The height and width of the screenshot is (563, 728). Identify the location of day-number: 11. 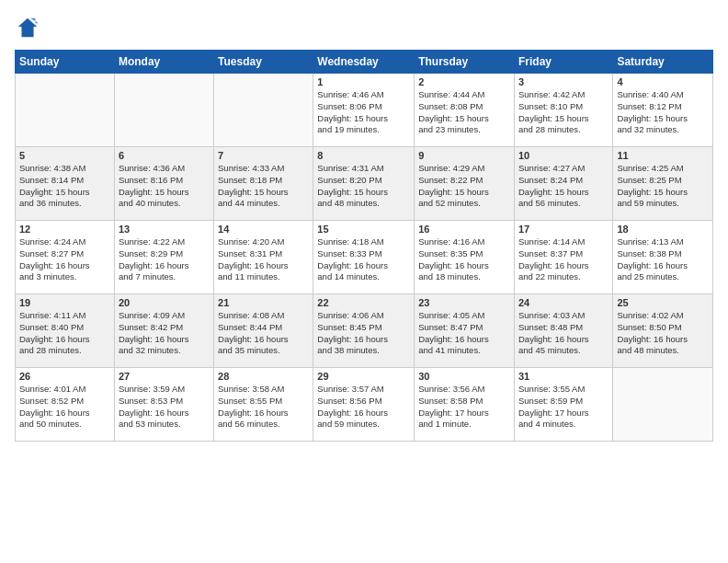
(663, 155).